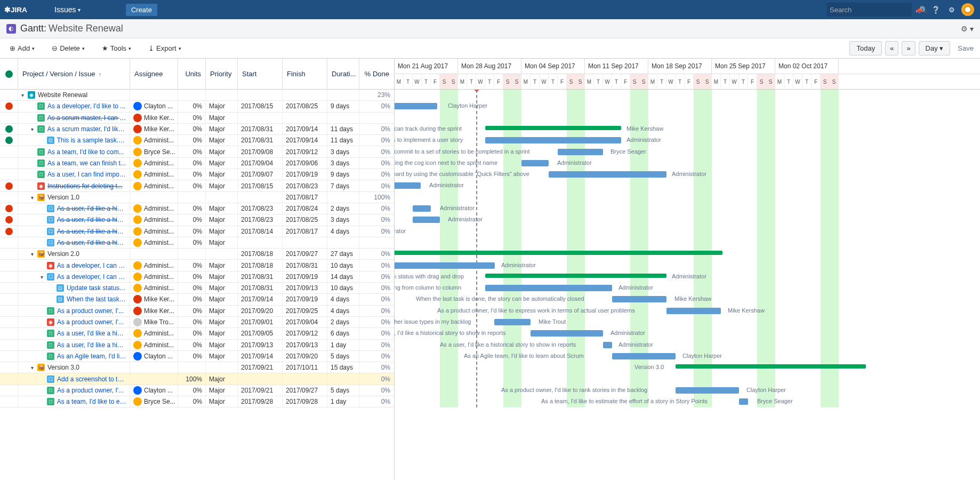 Image resolution: width=980 pixels, height=480 pixels. Describe the element at coordinates (97, 299) in the screenshot. I see `issue-name: When the last task ...` at that location.